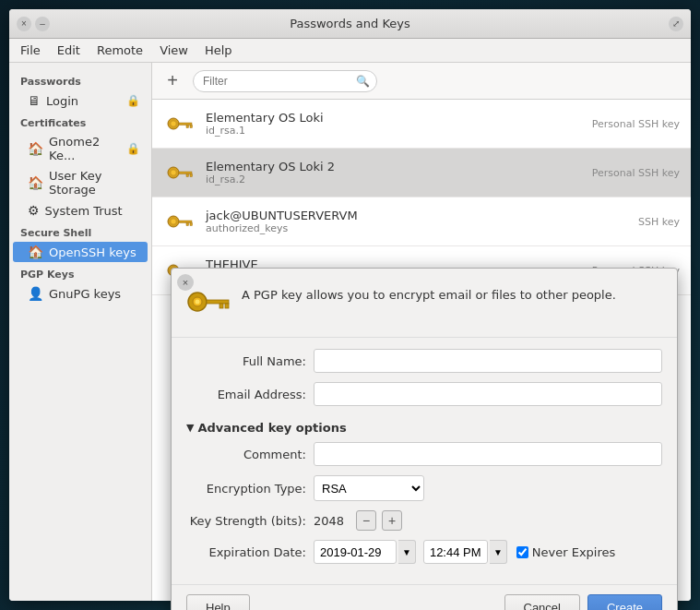 The width and height of the screenshot is (700, 610). Describe the element at coordinates (246, 520) in the screenshot. I see `key-strength-label: Key Strength (bits):` at that location.